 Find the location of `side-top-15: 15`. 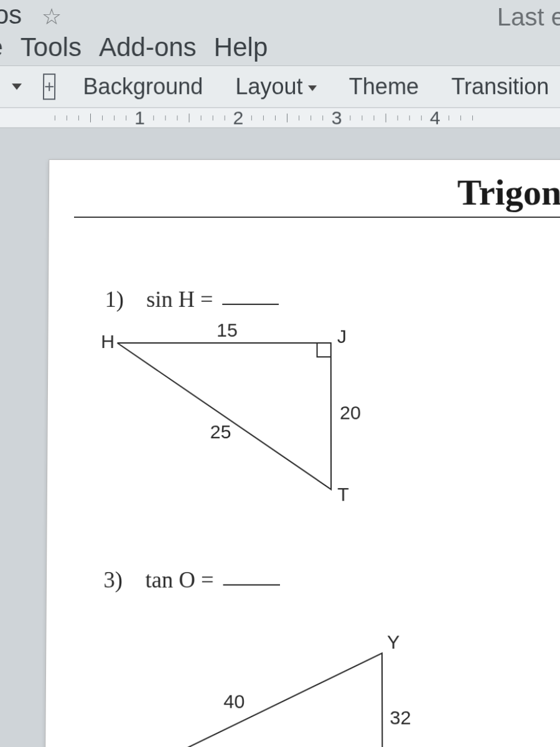

side-top-15: 15 is located at coordinates (227, 330).